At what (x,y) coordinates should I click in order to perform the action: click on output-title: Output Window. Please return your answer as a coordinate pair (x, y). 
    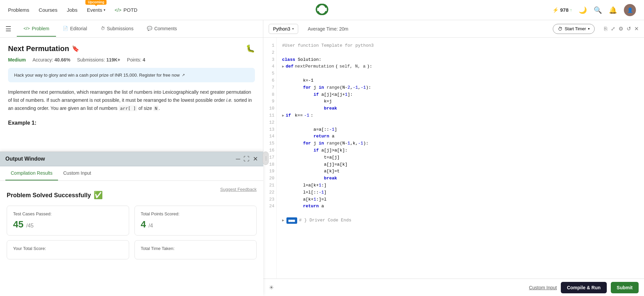
    Looking at the image, I should click on (25, 159).